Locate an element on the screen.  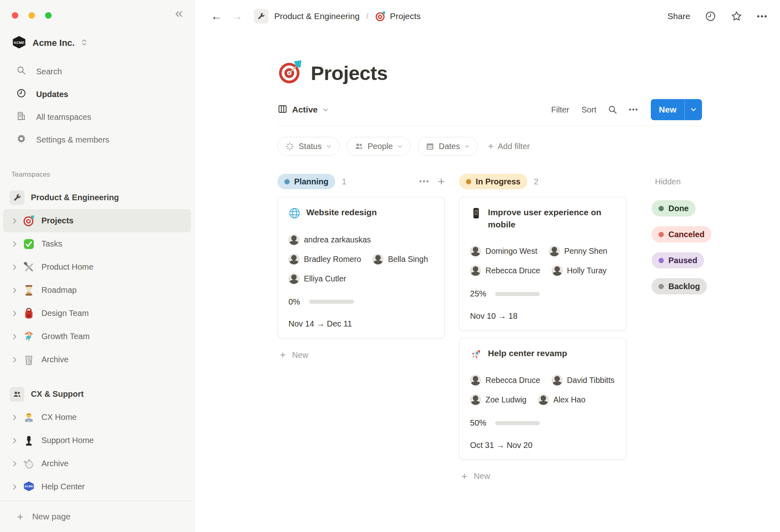
sidebar-item-archive-cx: Archive is located at coordinates (97, 464).